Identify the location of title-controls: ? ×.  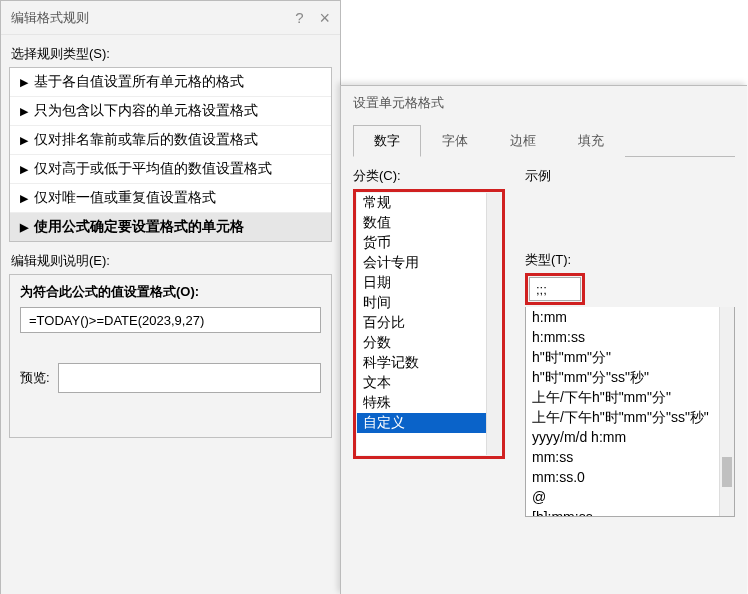
(312, 18).